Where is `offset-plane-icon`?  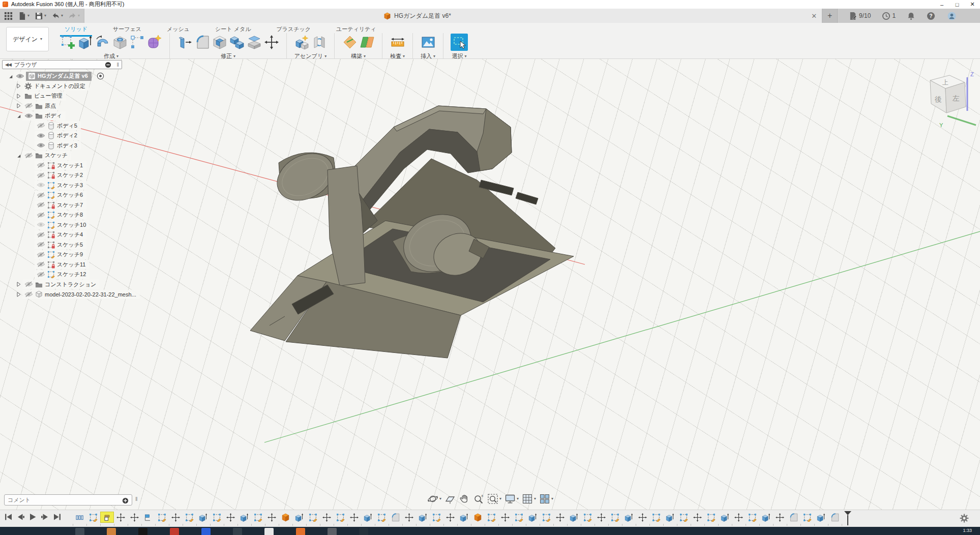
offset-plane-icon is located at coordinates (367, 43).